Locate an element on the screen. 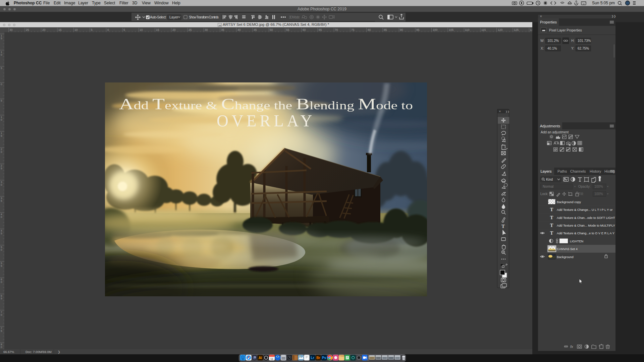 The image size is (644, 362). svg-text: 120 is located at coordinates (500, 30).